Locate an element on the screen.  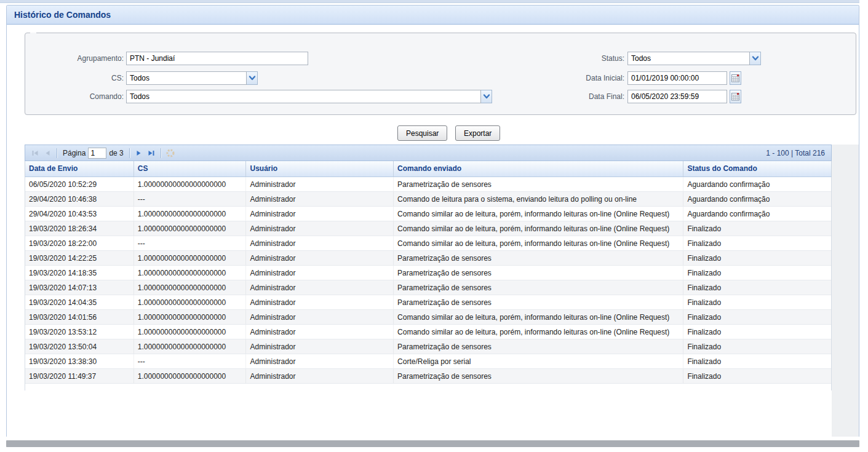
cell-data-envio: 19/03/2020 14:01:56 is located at coordinates (80, 317).